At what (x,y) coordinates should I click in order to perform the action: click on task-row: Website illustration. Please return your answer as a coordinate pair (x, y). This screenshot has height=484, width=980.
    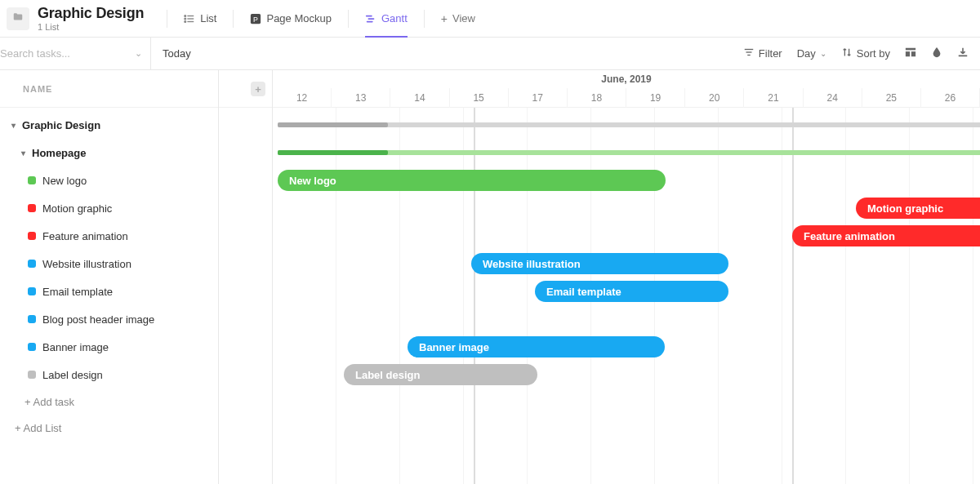
    Looking at the image, I should click on (109, 264).